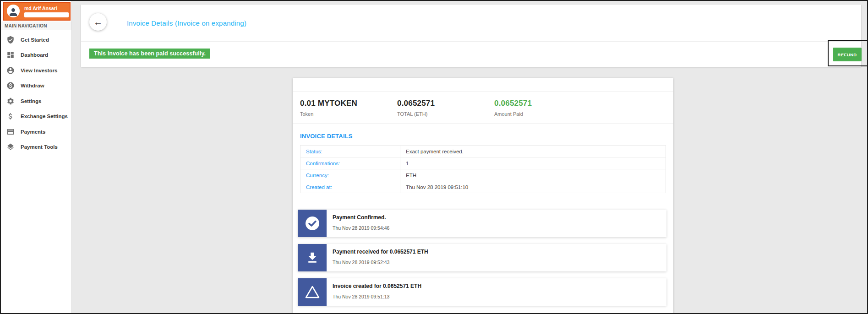  I want to click on sidebar-item-label: Payments, so click(33, 132).